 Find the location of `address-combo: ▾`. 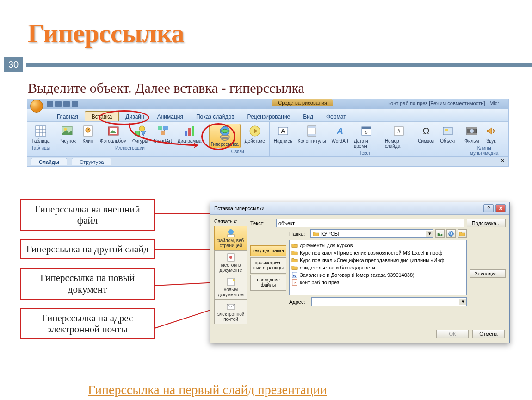

address-combo: ▾ is located at coordinates (389, 302).